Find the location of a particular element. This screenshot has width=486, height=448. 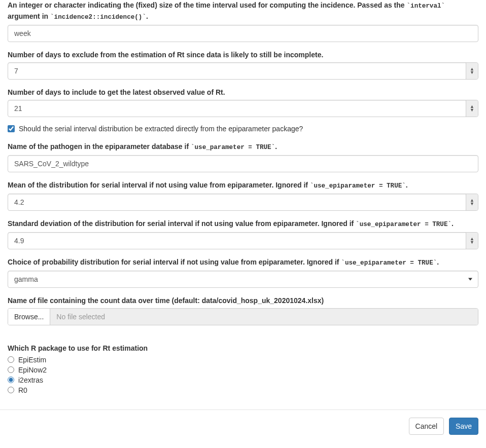

exclude-days-label: Number of days to exclude from the estim… is located at coordinates (243, 55).